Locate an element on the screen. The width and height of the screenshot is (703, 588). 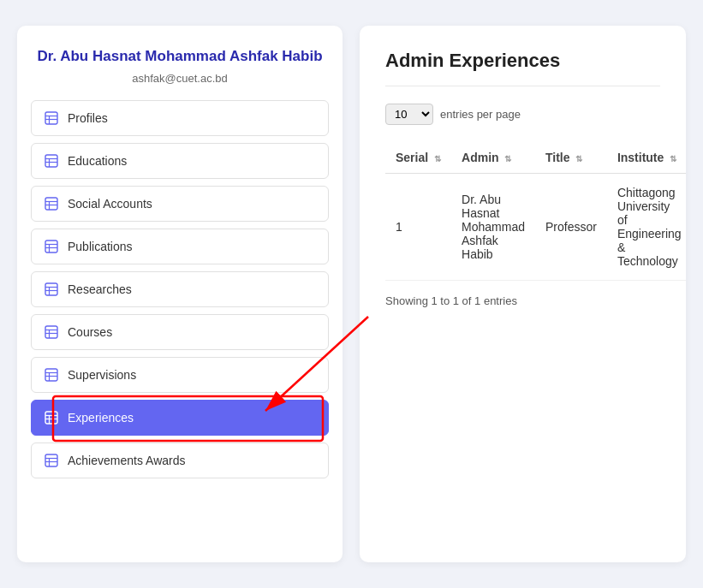
sidebar-item-courses: Courses is located at coordinates (180, 332).